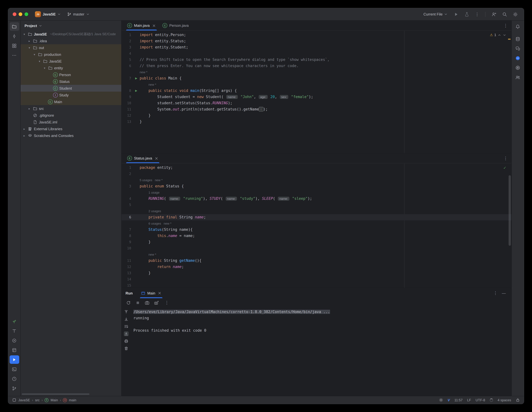  Describe the element at coordinates (14, 379) in the screenshot. I see `problems-tool-button` at that location.